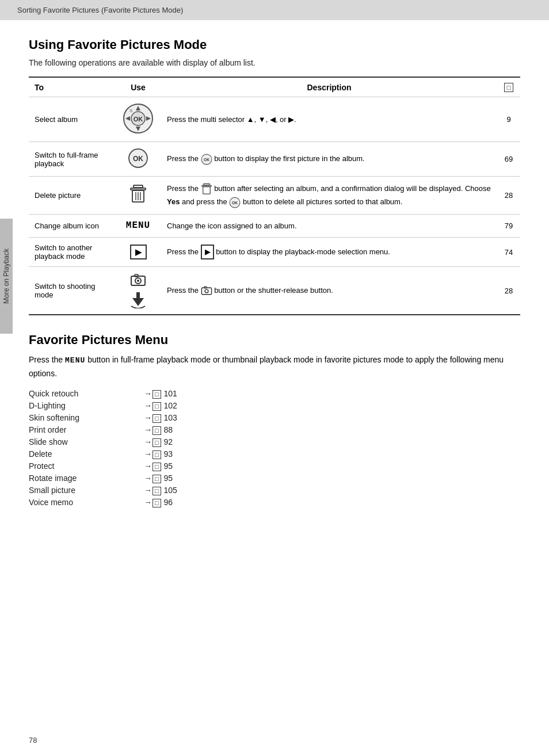 This screenshot has width=549, height=756. Describe the element at coordinates (138, 252) in the screenshot. I see `row-use: ▶` at that location.